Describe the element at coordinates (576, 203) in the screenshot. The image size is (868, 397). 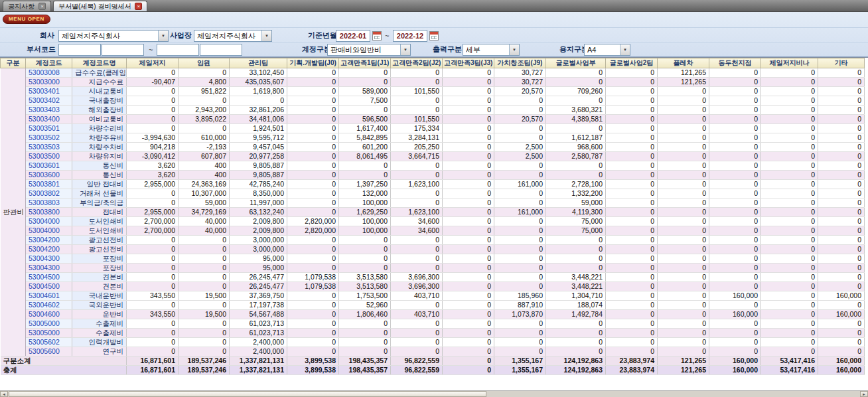
I see `amount-cell: 59,000` at that location.